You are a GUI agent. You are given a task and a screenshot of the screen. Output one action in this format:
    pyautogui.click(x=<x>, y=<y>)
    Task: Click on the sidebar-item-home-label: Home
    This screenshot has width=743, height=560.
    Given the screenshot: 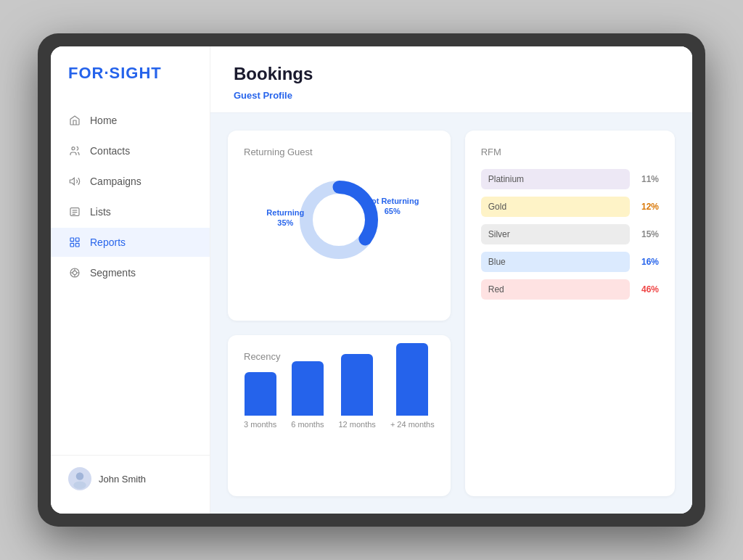 What is the action you would take?
    pyautogui.click(x=103, y=120)
    